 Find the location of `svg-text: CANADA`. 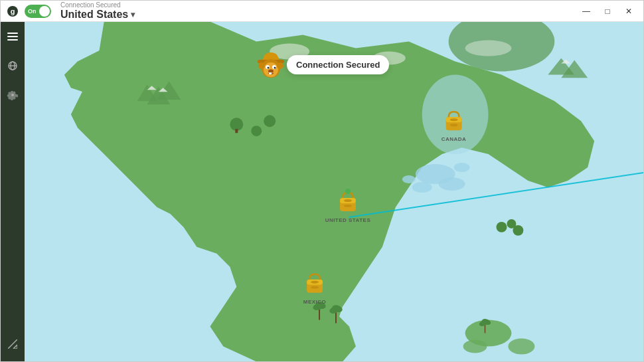

svg-text: CANADA is located at coordinates (454, 139).